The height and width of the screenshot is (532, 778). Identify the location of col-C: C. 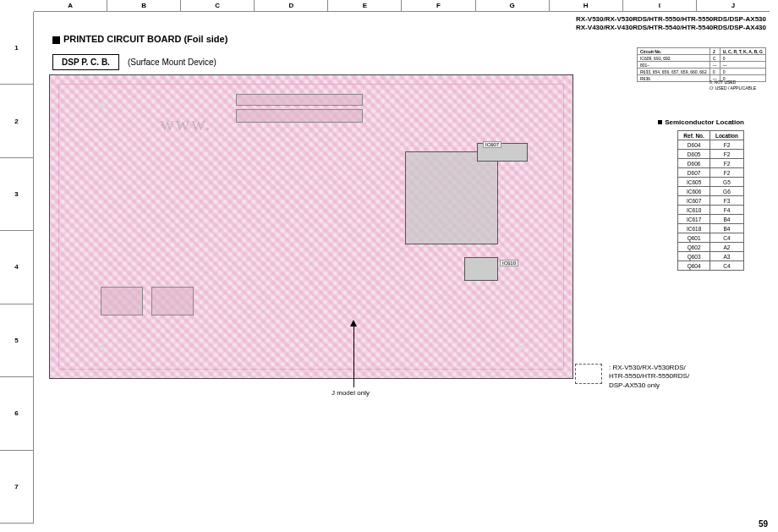
(218, 5).